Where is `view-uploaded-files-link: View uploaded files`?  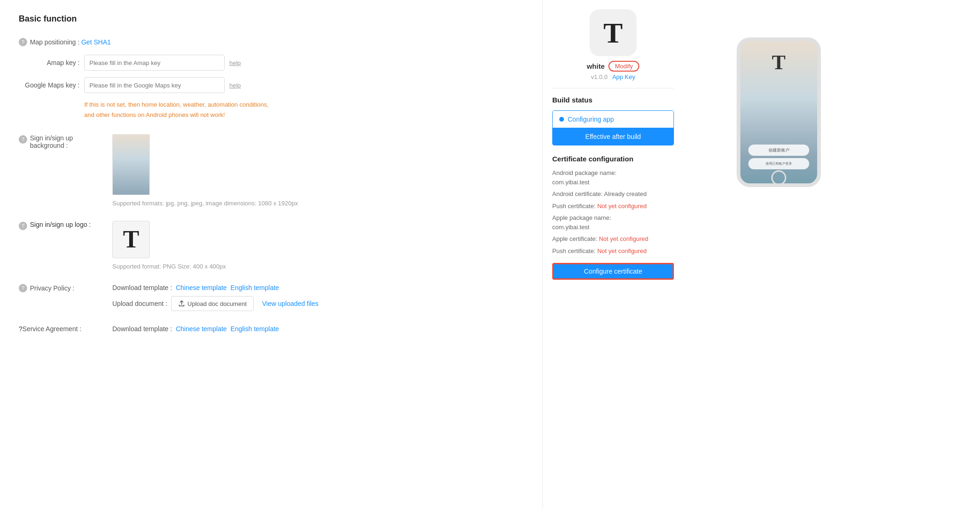
view-uploaded-files-link: View uploaded files is located at coordinates (290, 304).